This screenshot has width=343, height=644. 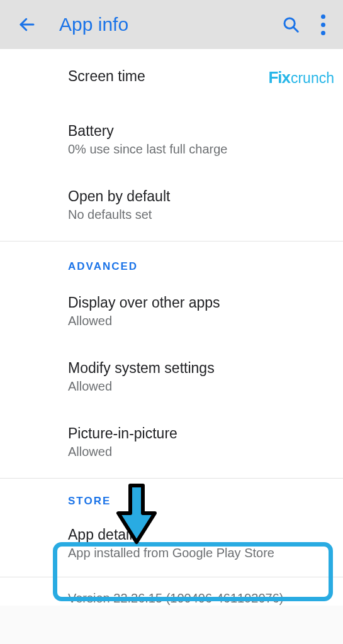 What do you see at coordinates (171, 25) in the screenshot?
I see `app-bar: App info` at bounding box center [171, 25].